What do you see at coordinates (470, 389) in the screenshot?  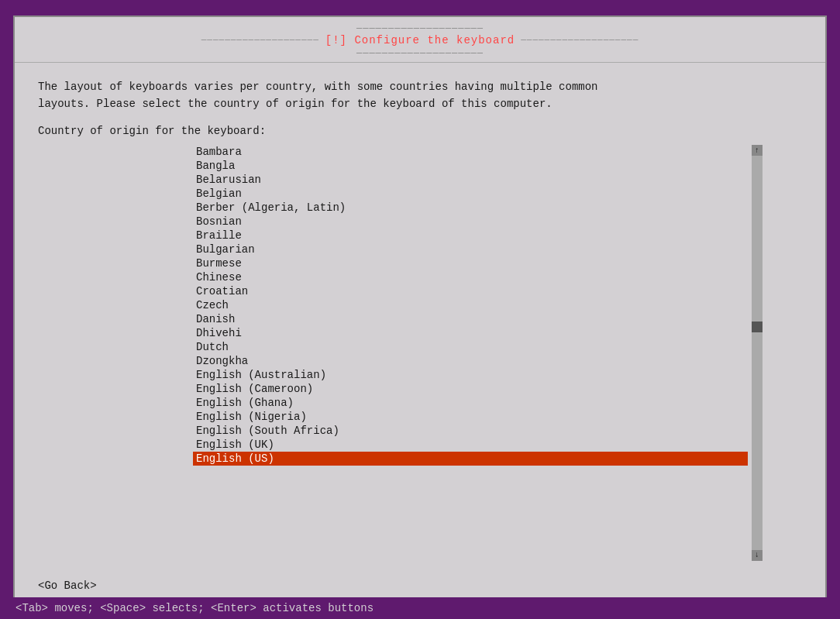 I see `list-item: English (Cameroon)` at bounding box center [470, 389].